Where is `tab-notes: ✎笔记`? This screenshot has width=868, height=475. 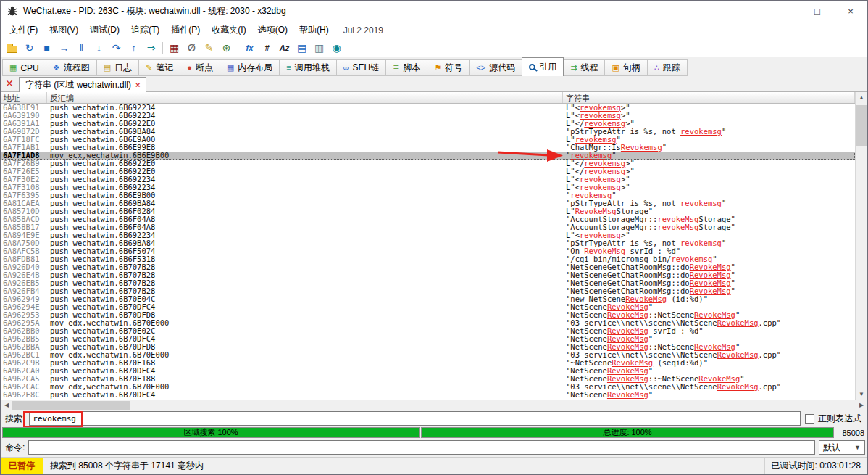 tab-notes: ✎笔记 is located at coordinates (159, 68).